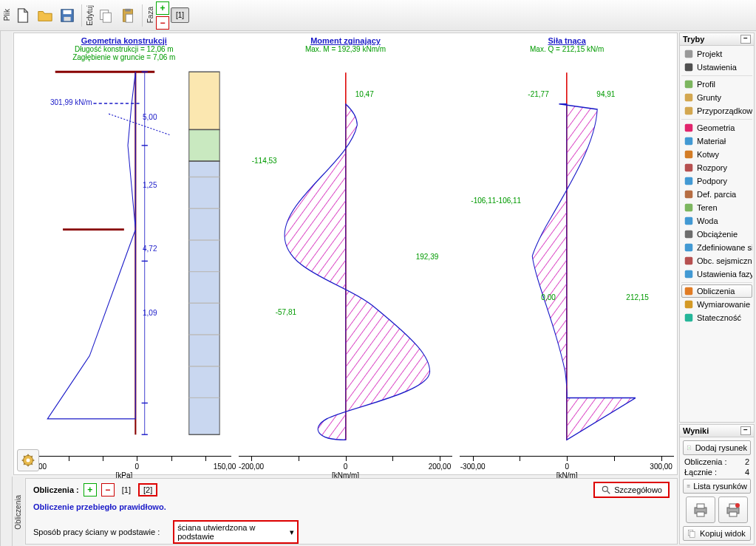 The image size is (756, 546). What do you see at coordinates (701, 510) in the screenshot?
I see `printer-icon` at bounding box center [701, 510].